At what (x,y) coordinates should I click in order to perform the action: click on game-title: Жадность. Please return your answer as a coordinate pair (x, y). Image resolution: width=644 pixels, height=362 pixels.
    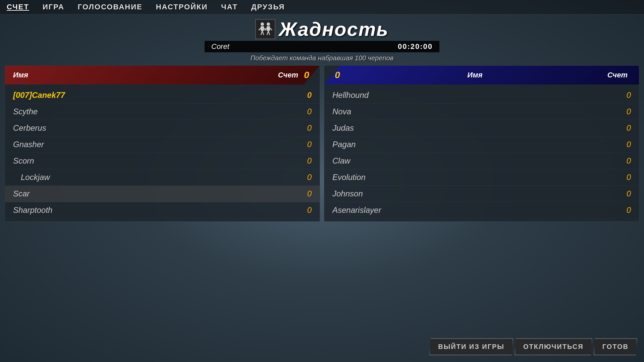
    Looking at the image, I should click on (333, 29).